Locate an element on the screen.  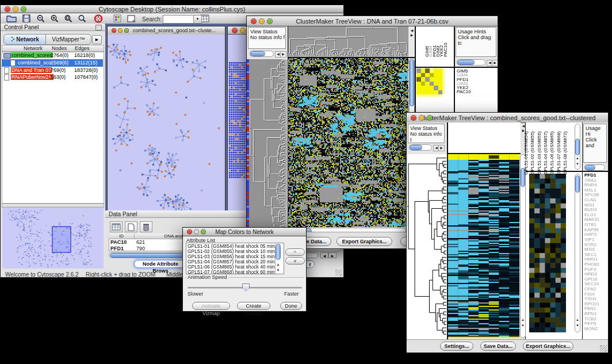
tv2-detail-scrollbar is located at coordinates (577, 253).